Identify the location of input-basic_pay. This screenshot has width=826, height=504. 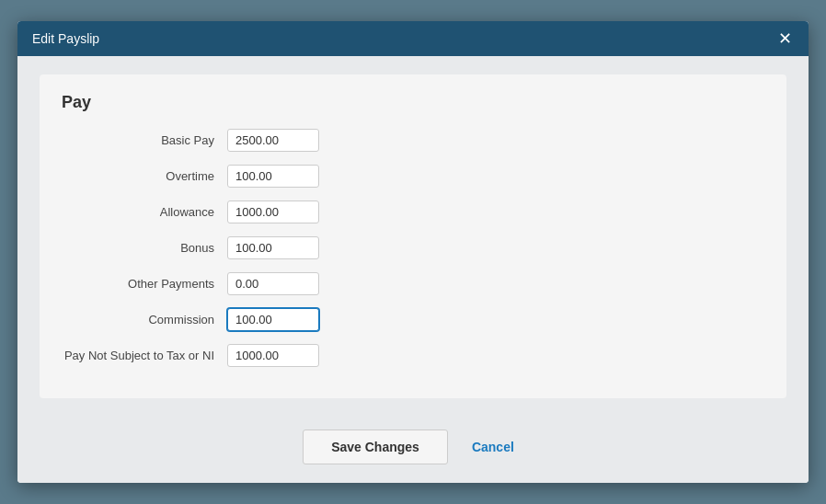
(273, 140).